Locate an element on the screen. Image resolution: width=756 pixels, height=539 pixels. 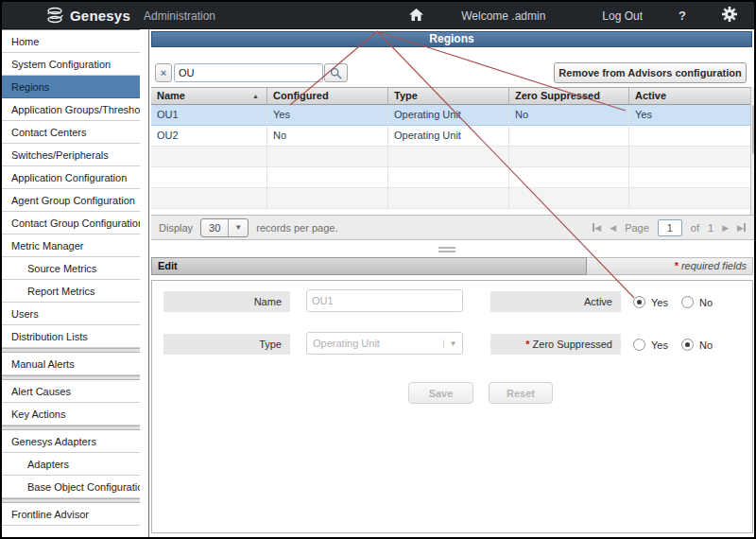
home-icon is located at coordinates (416, 16).